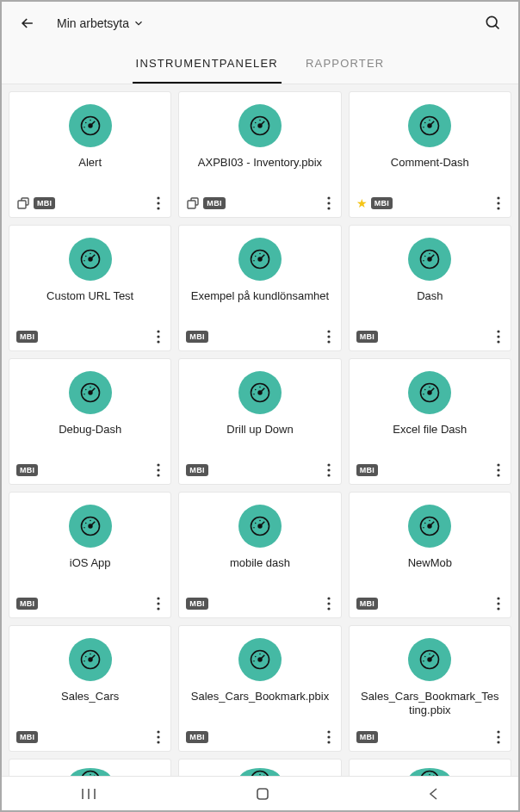  I want to click on workspace-dropdown: Min arbetsyta, so click(101, 23).